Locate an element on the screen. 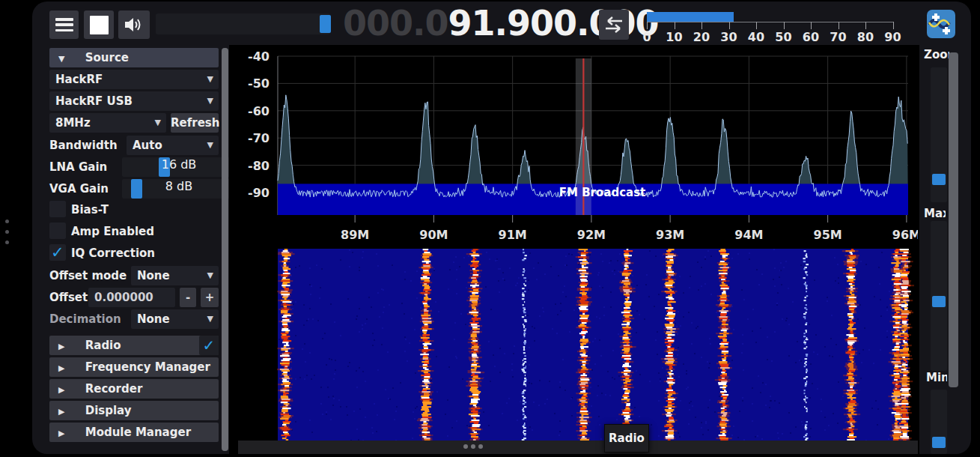 Image resolution: width=980 pixels, height=457 pixels. svg-text: -70 is located at coordinates (259, 138).